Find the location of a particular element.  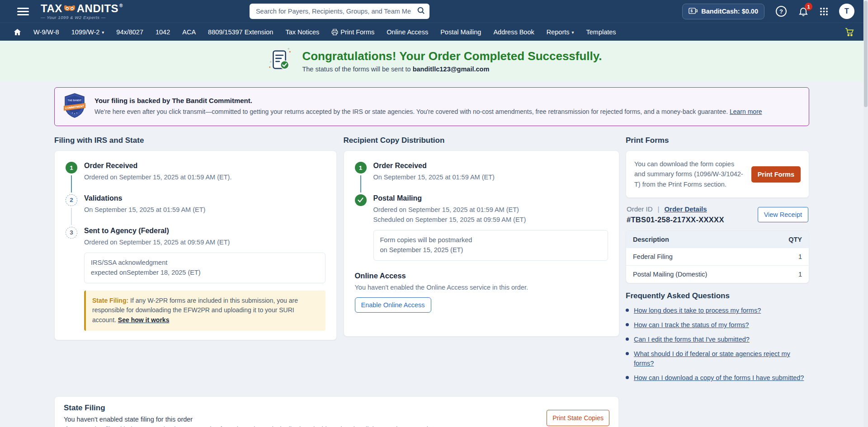

list-item: Can I edit the forms that I've submitted… is located at coordinates (717, 340).